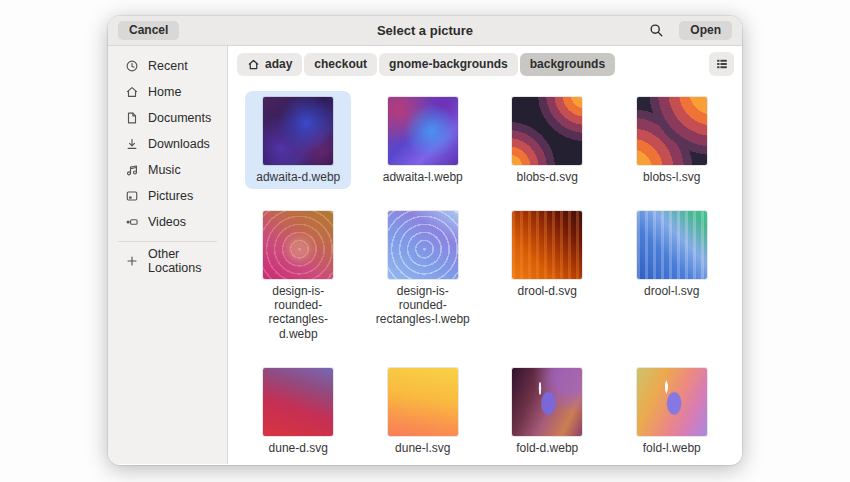 Image resolution: width=850 pixels, height=482 pixels. What do you see at coordinates (656, 31) in the screenshot?
I see `search-button` at bounding box center [656, 31].